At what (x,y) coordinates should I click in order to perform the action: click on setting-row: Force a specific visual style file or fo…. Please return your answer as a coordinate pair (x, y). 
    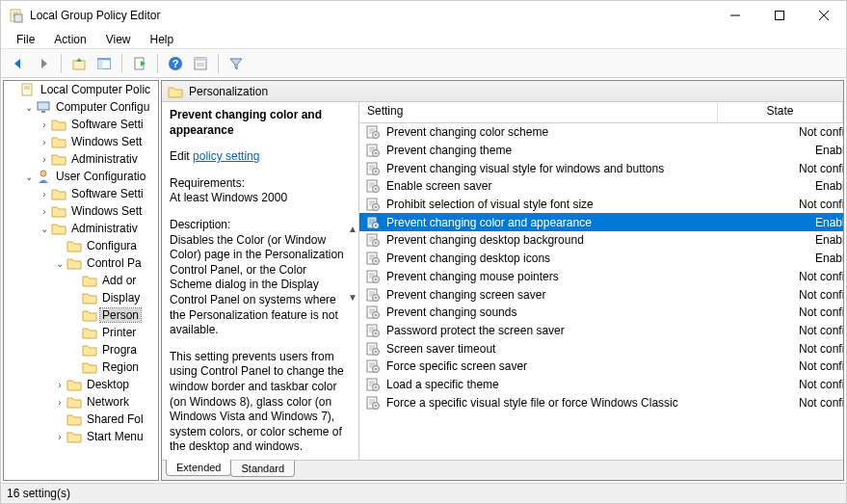
    Looking at the image, I should click on (601, 403).